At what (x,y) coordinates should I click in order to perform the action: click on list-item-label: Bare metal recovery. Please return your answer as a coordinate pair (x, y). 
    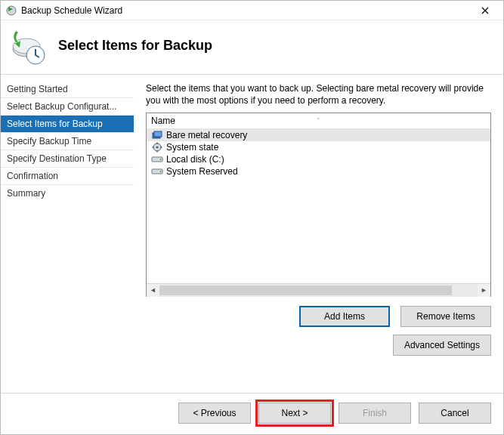
    Looking at the image, I should click on (207, 135).